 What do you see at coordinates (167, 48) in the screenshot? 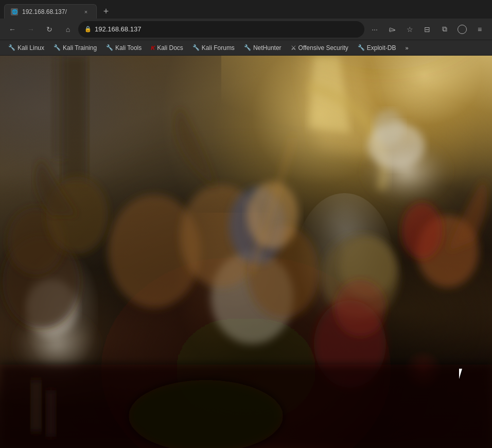
I see `bookmark-kali-docs: K Kali Docs` at bounding box center [167, 48].